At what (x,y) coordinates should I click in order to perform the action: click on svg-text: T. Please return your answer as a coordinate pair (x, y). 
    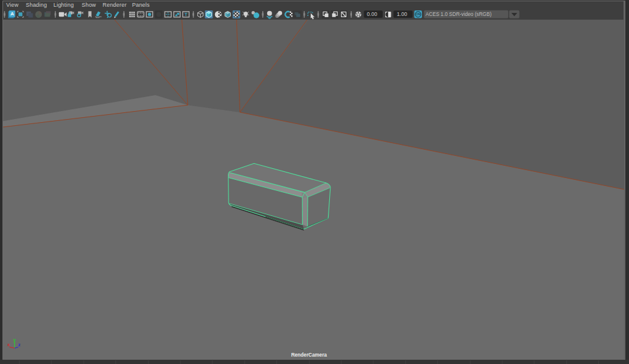
    Looking at the image, I should click on (186, 15).